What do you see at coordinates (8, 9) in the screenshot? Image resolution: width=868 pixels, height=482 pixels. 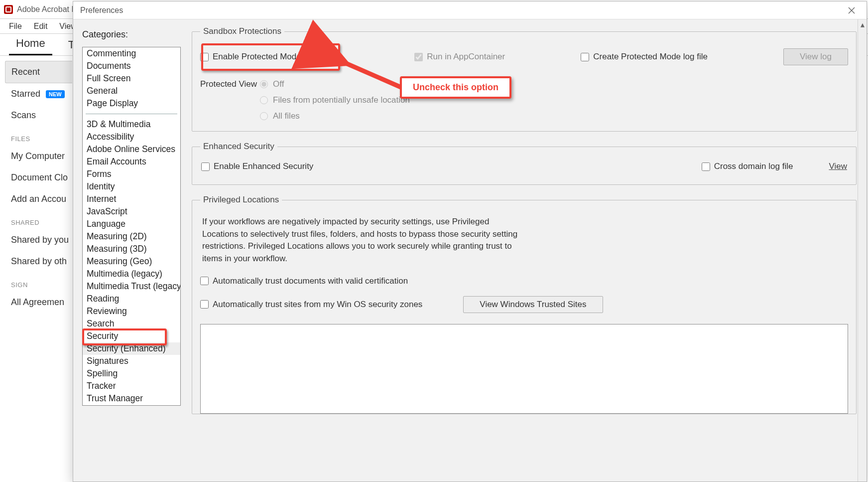 I see `acrobat-logo-icon` at bounding box center [8, 9].